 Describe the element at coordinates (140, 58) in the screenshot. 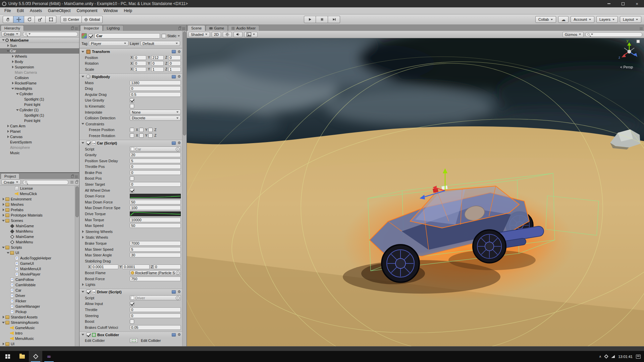

I see `x-field: 0` at that location.